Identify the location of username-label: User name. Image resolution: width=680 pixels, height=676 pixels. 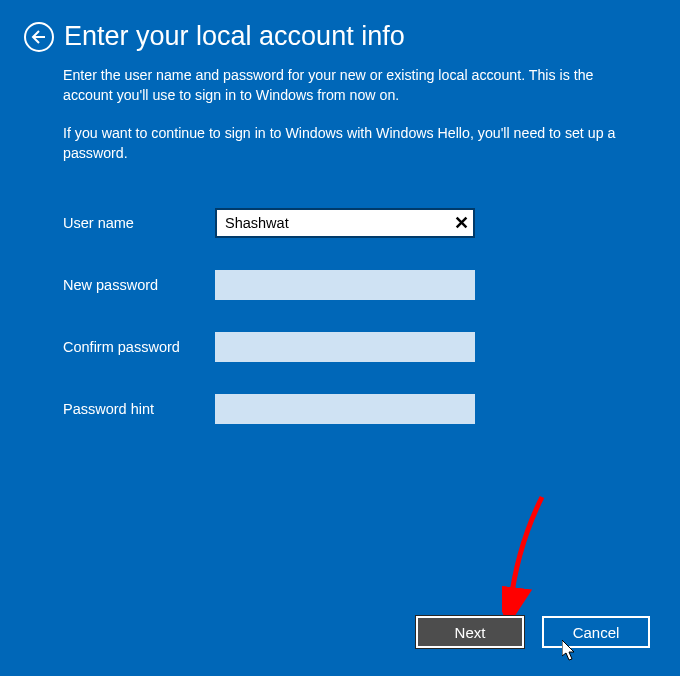
(139, 223).